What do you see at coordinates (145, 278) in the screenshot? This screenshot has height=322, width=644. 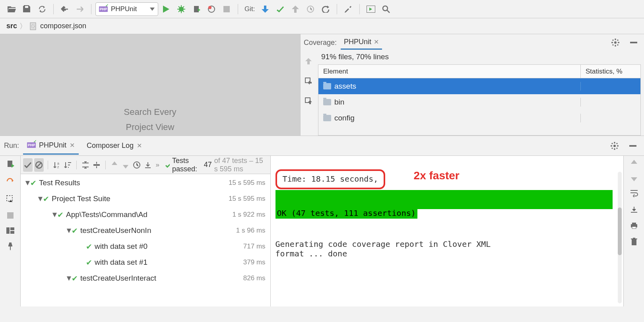 I see `tree-row: ▼✔testCreateUserInteract826 ms` at bounding box center [145, 278].